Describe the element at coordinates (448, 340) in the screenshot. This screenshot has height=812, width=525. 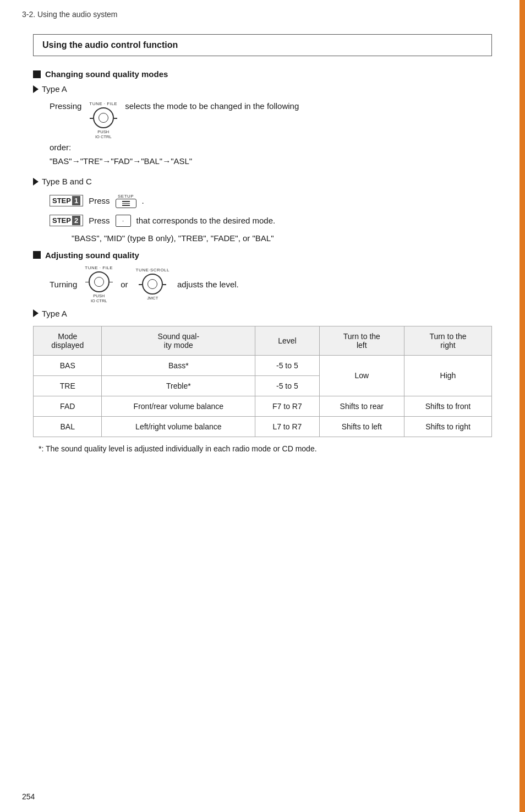
I see `col-right: Turn to theright` at that location.